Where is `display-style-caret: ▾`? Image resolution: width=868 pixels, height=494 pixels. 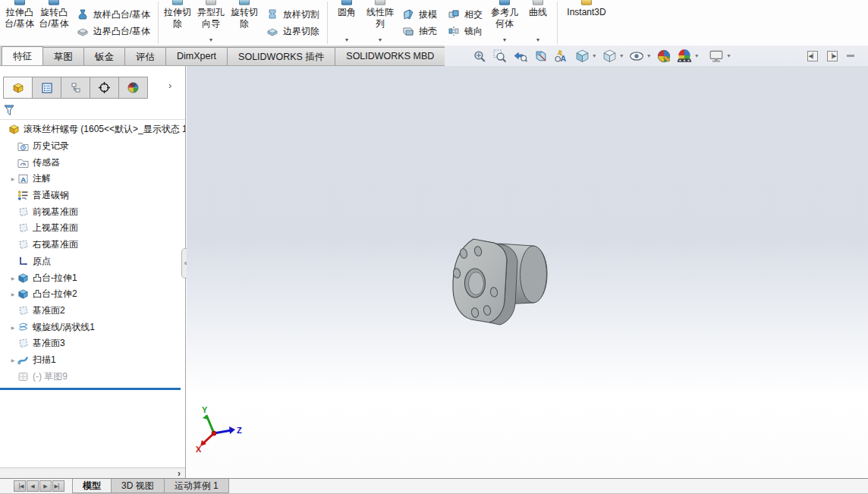 display-style-caret: ▾ is located at coordinates (621, 56).